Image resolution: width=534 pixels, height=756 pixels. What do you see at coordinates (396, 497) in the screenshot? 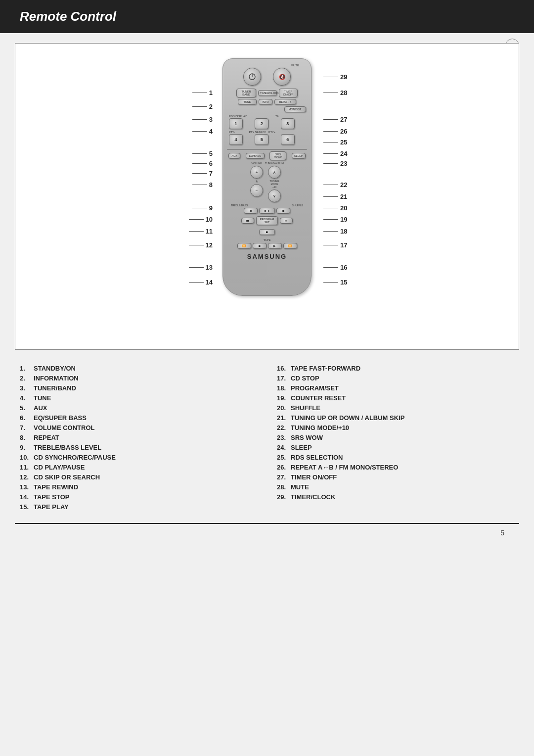
I see `legend-item-29: 29. TIMER/CLOCK` at bounding box center [396, 497].